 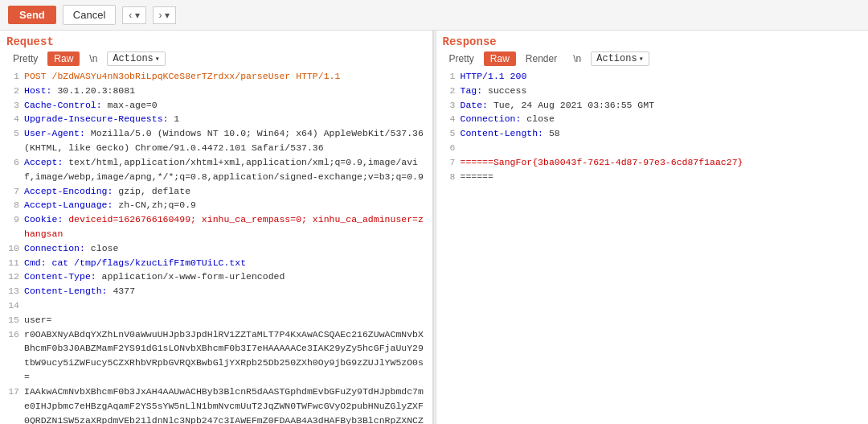 What do you see at coordinates (225, 191) in the screenshot?
I see `line-content: Accept-Encoding: gzip, deflate` at bounding box center [225, 191].